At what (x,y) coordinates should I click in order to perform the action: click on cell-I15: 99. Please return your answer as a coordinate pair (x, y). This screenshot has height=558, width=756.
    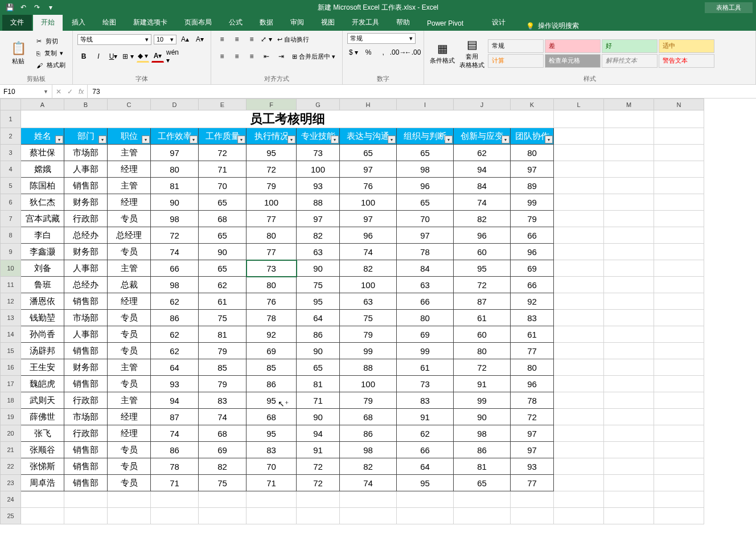
    Looking at the image, I should click on (425, 351).